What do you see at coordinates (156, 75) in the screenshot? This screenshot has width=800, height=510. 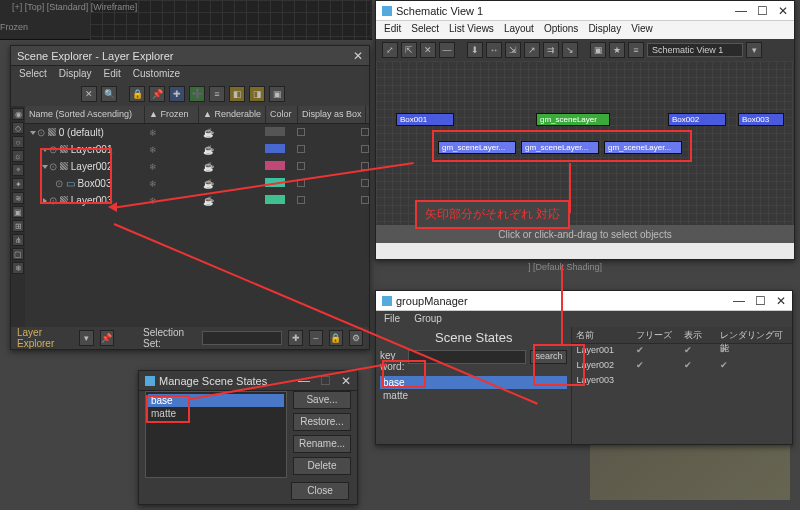 I see `menu-customize: Customize` at bounding box center [156, 75].